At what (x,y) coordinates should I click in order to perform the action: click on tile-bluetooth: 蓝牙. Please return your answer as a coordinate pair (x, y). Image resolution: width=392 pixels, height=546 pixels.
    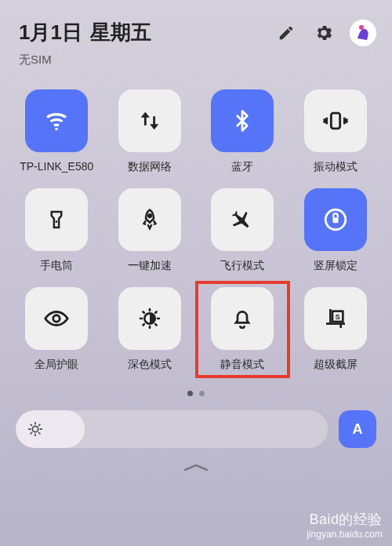
    Looking at the image, I should click on (243, 132).